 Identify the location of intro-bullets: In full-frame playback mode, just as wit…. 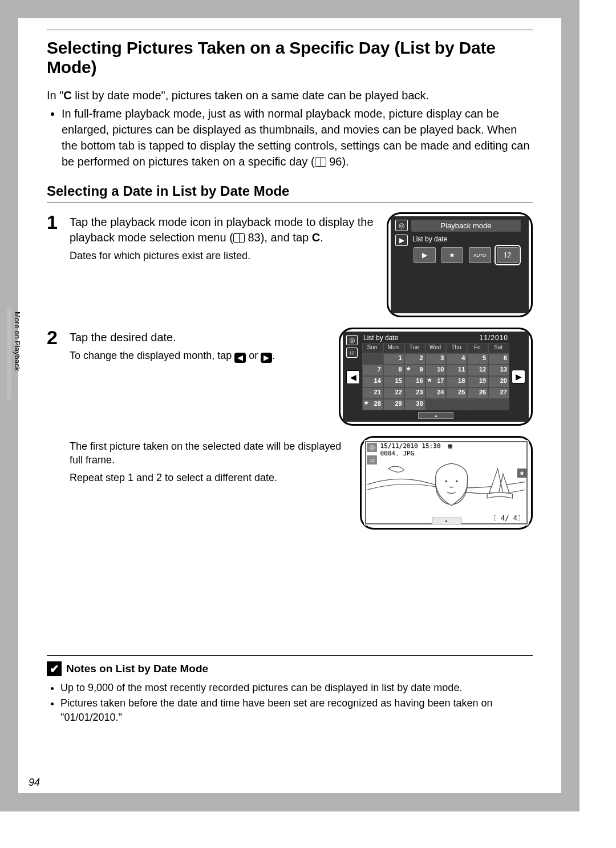
(290, 138).